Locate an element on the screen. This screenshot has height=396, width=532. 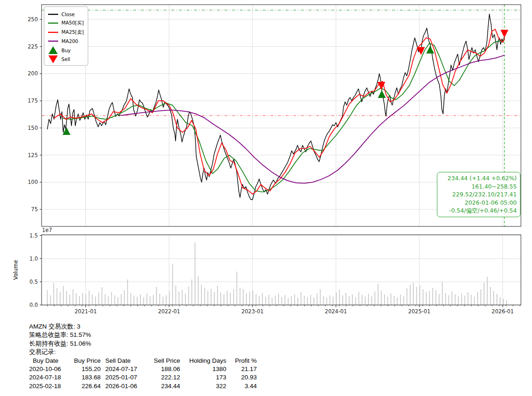
info-52wk-range: 161.40~258.55 is located at coordinates (478, 187).